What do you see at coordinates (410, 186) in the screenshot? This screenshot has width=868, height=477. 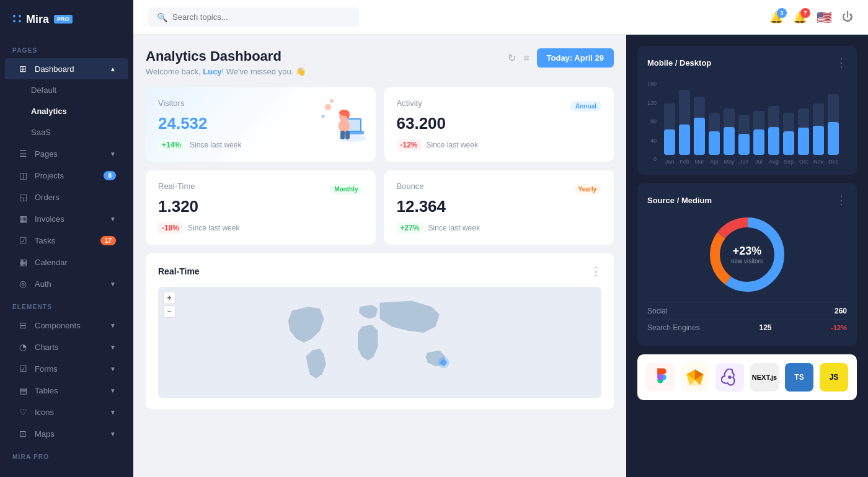 I see `bounce-title: Bounce` at bounding box center [410, 186].